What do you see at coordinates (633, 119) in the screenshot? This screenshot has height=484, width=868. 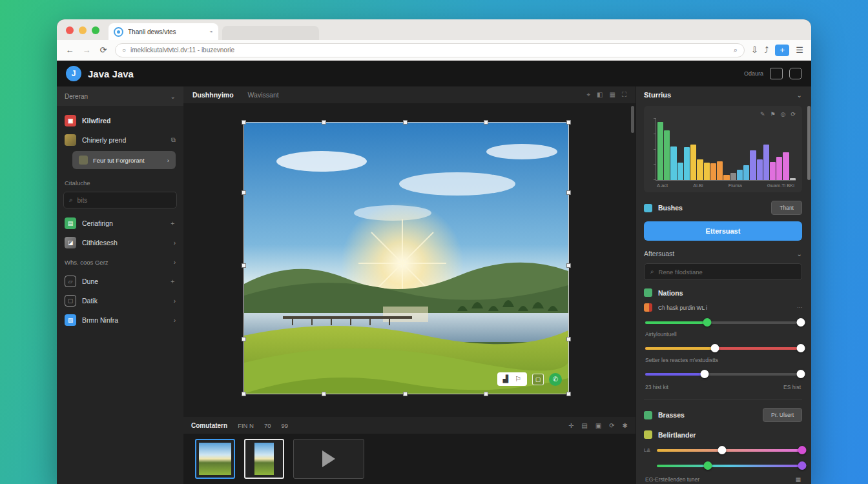 I see `canvas-scrollbar` at bounding box center [633, 119].